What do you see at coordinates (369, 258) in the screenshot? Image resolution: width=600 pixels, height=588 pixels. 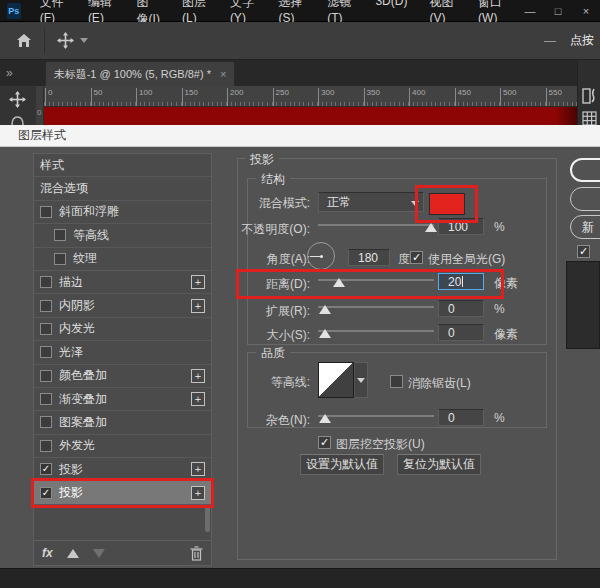 I see `angle-value: 180` at bounding box center [369, 258].